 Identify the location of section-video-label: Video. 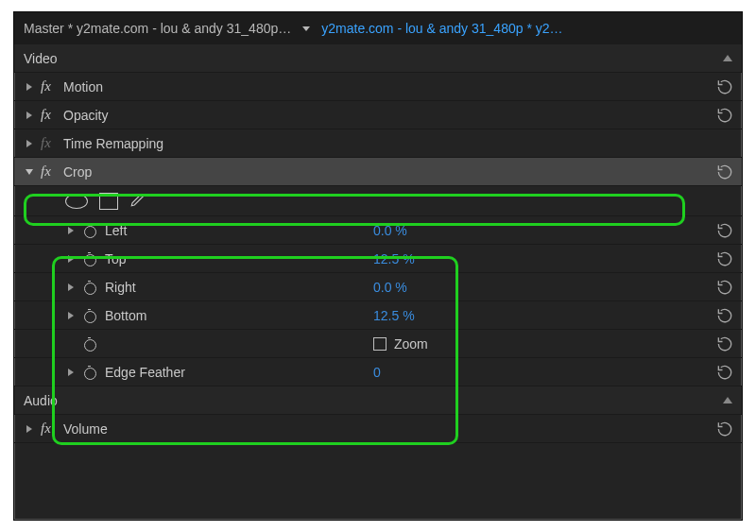
(41, 59).